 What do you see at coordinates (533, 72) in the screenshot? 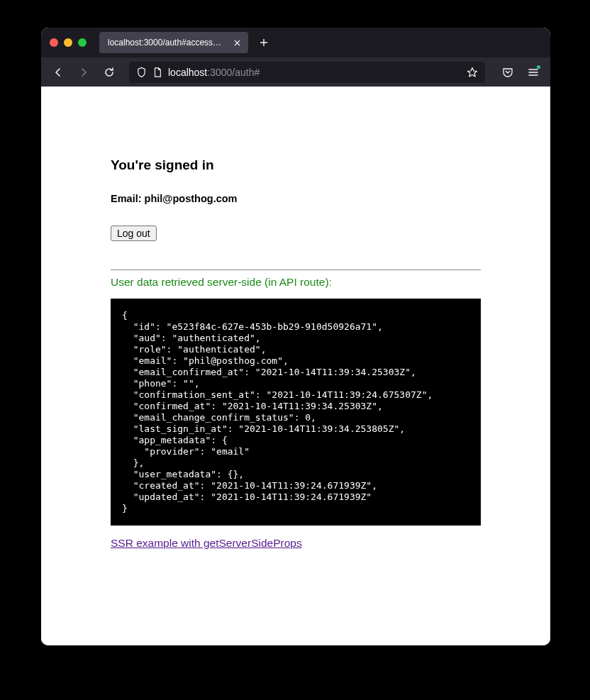
I see `menu-button` at bounding box center [533, 72].